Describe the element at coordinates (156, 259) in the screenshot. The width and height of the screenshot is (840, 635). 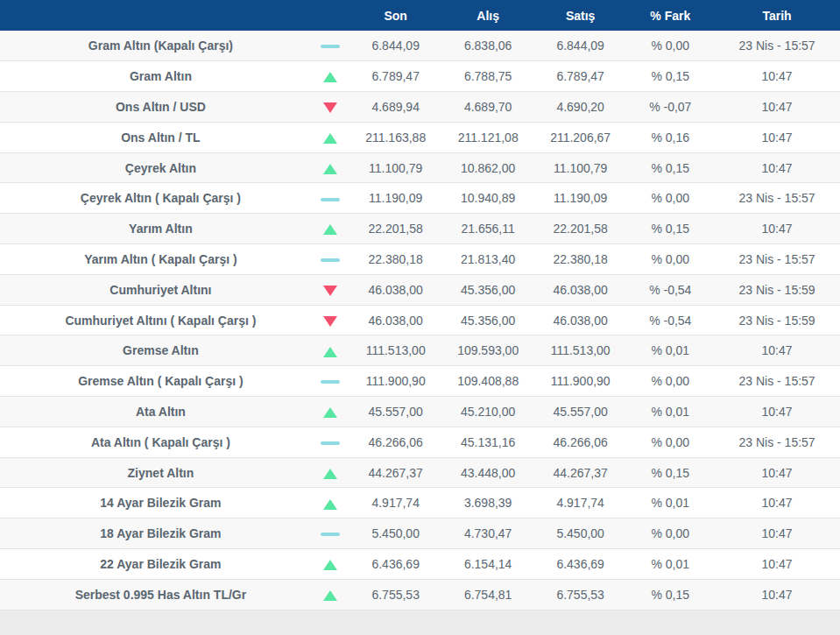
I see `instrument-name-link: Yarım Altın ( Kapalı Çarşı )` at that location.